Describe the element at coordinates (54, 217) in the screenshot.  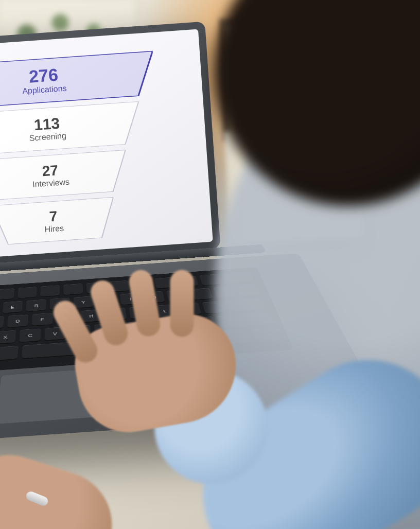
I see `funnel-stage-value: 7` at that location.